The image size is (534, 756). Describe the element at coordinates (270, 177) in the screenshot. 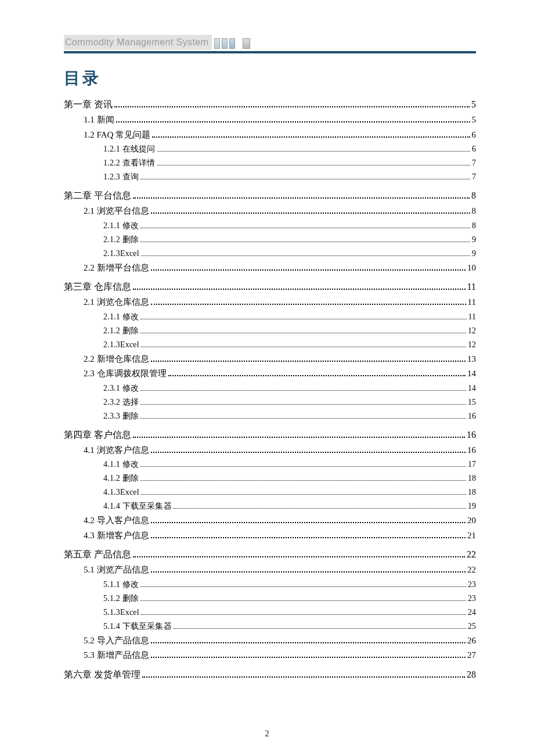

I see `toc-entry: 1.2.3 查询7` at that location.